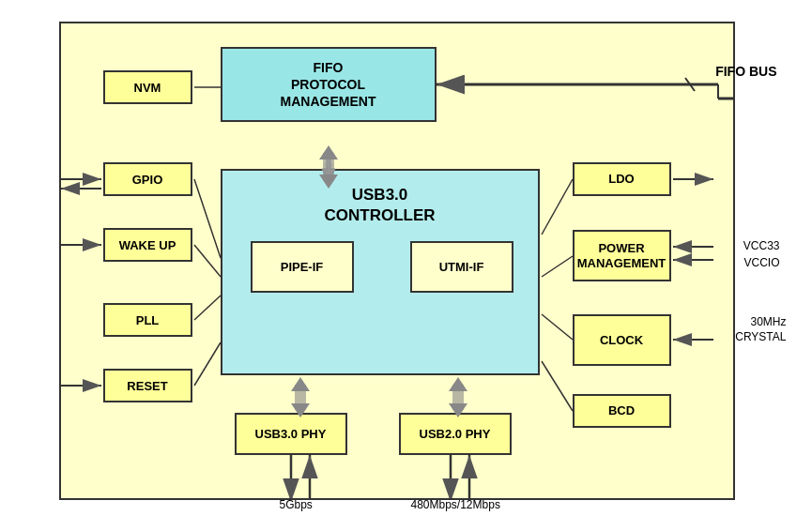 The height and width of the screenshot is (531, 812). What do you see at coordinates (745, 71) in the screenshot?
I see `fifo-bus-label: FIFO BUS` at bounding box center [745, 71].